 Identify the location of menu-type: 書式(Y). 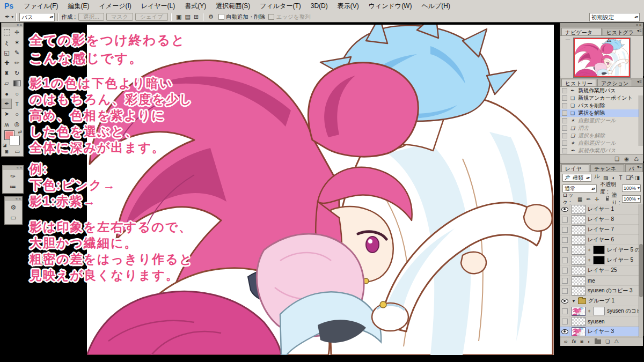
(195, 6).